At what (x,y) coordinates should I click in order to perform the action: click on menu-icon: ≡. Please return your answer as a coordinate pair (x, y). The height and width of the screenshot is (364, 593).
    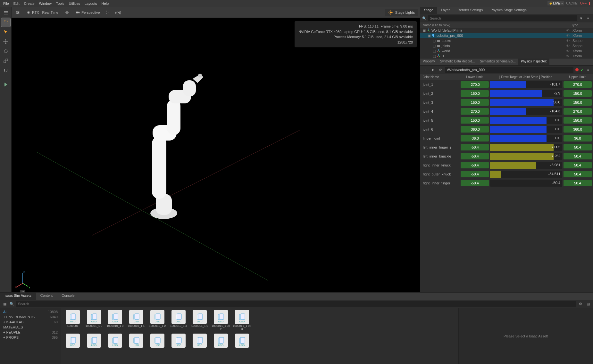
    Looking at the image, I should click on (588, 18).